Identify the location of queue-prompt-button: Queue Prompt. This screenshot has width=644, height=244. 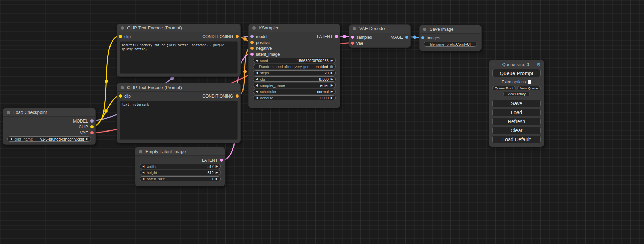
(517, 73).